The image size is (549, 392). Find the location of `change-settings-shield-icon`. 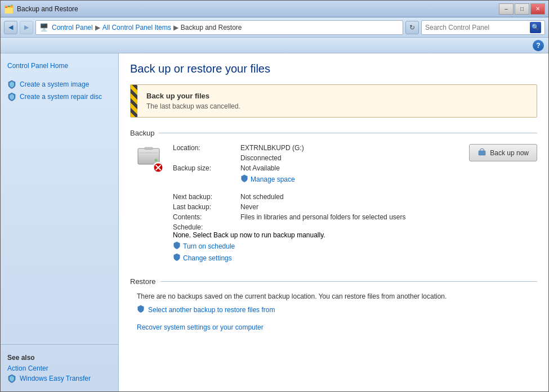

change-settings-shield-icon is located at coordinates (177, 258).